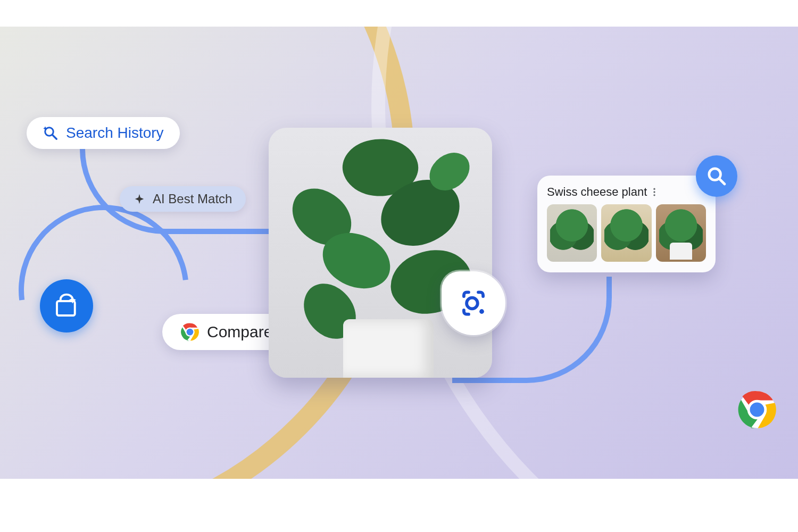  What do you see at coordinates (717, 176) in the screenshot?
I see `magnifier-icon` at bounding box center [717, 176].